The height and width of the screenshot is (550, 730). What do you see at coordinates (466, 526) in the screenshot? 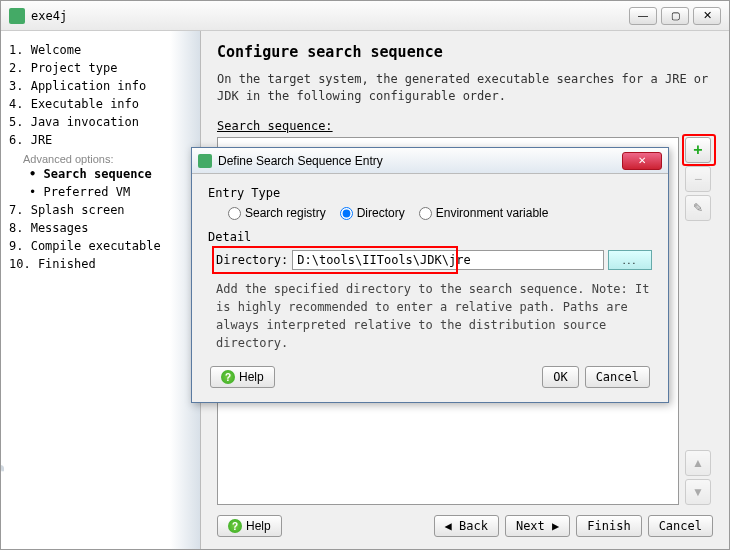
I see `back-button: ◀ Back` at bounding box center [466, 526].